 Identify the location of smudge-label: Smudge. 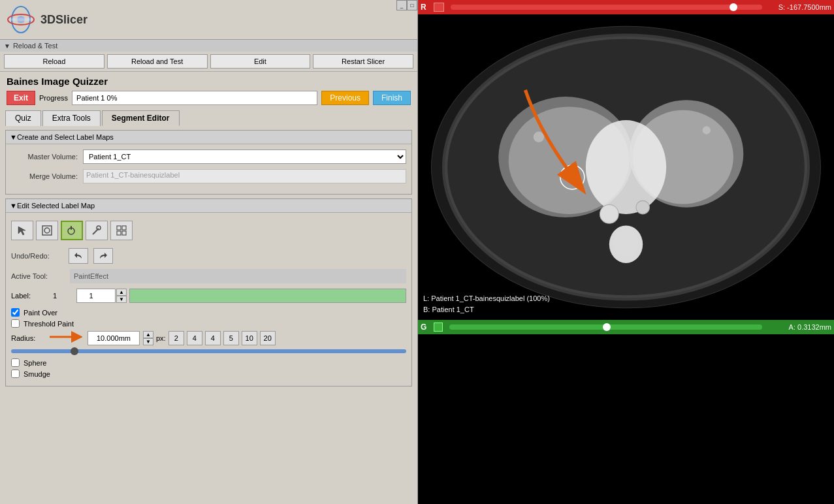
(37, 374).